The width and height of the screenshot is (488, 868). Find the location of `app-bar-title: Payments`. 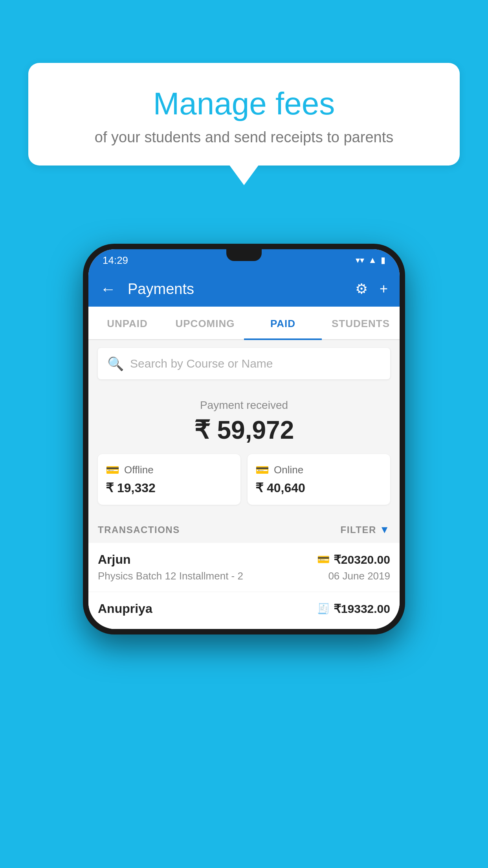

app-bar-title: Payments is located at coordinates (237, 289).